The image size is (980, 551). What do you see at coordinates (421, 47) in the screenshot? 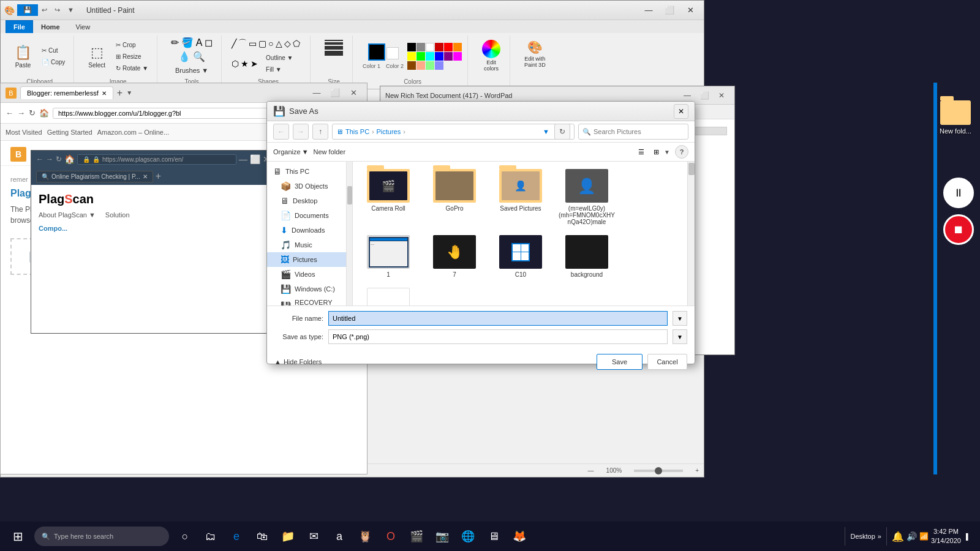
I see `palette-gray` at bounding box center [421, 47].